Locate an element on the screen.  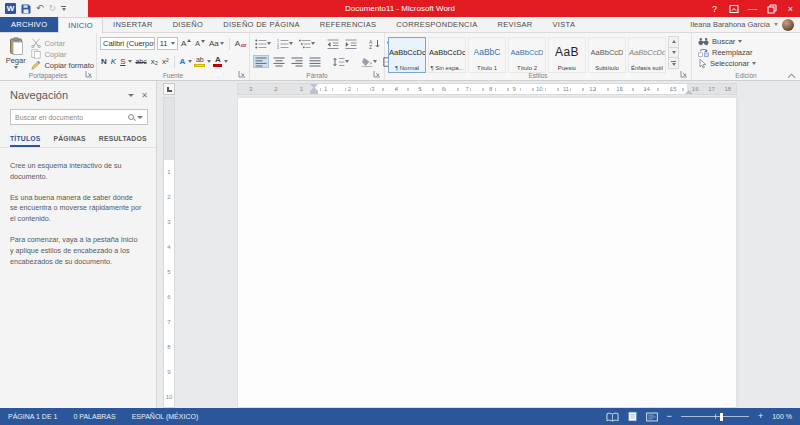
underline-button: S is located at coordinates (122, 62).